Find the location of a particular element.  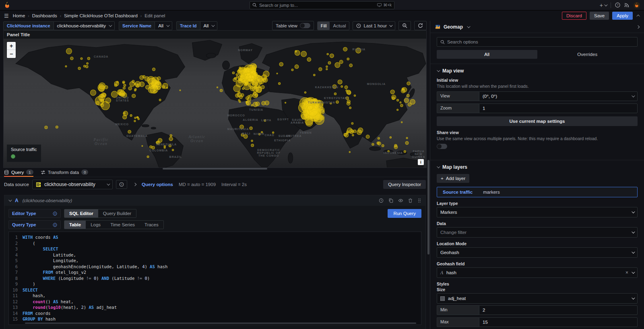

min-input is located at coordinates (558, 310).